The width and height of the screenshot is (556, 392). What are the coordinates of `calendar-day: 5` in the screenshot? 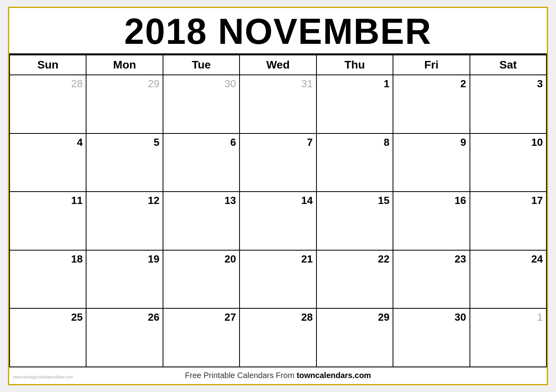 It's located at (124, 163).